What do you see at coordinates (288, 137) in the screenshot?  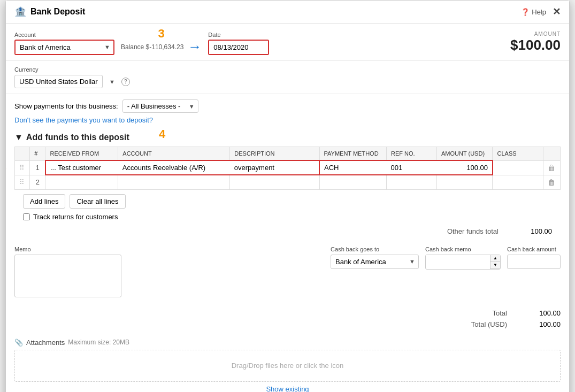 I see `add-funds-header: ▼ Add funds to this deposit 4` at bounding box center [288, 137].